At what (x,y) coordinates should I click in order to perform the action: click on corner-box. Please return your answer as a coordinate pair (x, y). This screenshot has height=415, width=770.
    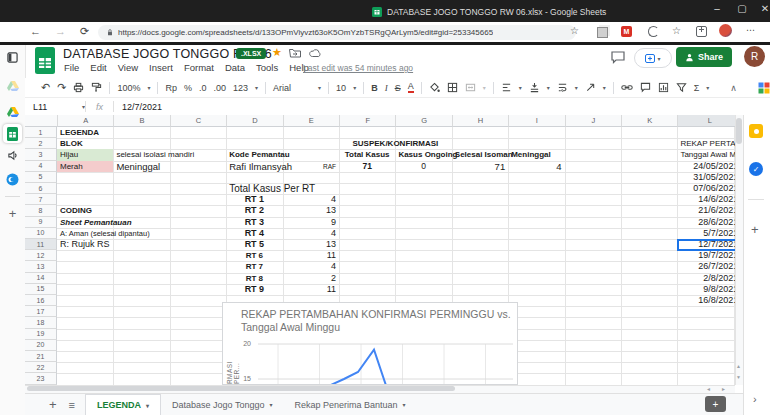
    Looking at the image, I should click on (41, 121).